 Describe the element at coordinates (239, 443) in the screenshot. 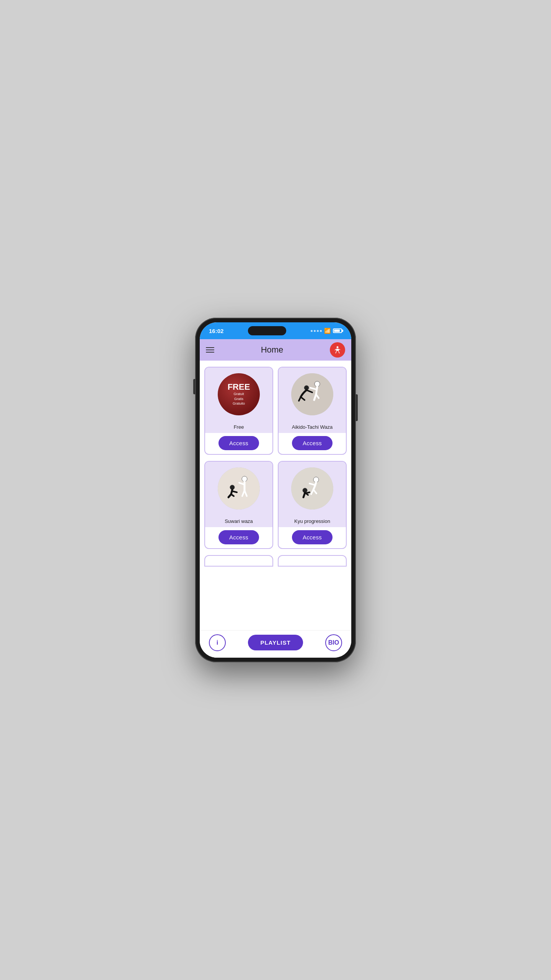

I see `access-btn-free-row: Access` at that location.